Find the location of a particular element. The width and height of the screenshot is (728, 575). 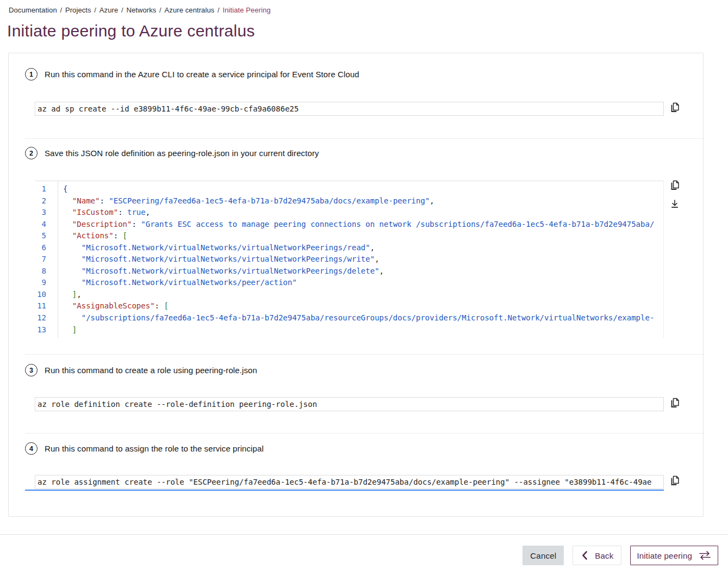

footer-actions: Cancel Back Initiate peering is located at coordinates (620, 555).